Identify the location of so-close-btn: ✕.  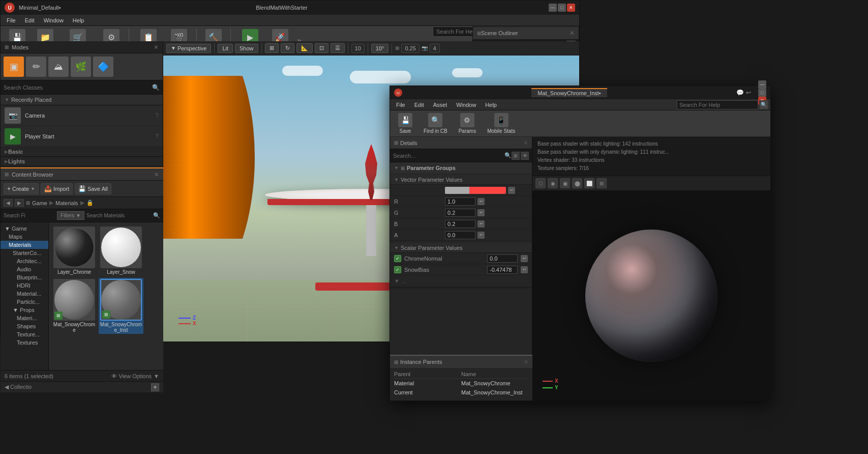
(572, 33).